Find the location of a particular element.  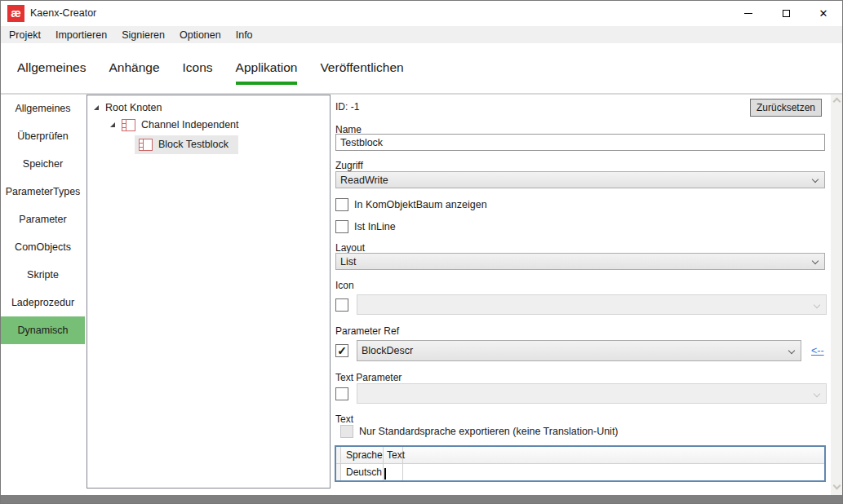

parameter-ref-select: BlockDescr is located at coordinates (579, 351).